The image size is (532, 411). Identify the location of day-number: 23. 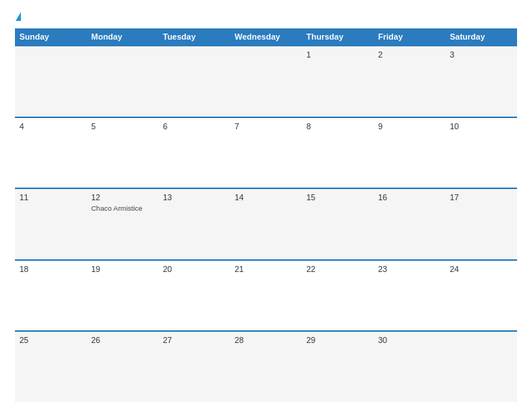
(409, 269).